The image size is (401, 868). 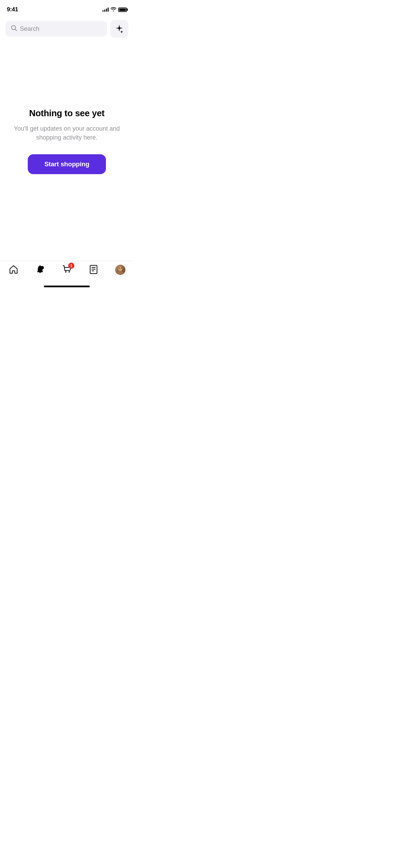 I want to click on search-input-placeholder: Search, so click(x=29, y=29).